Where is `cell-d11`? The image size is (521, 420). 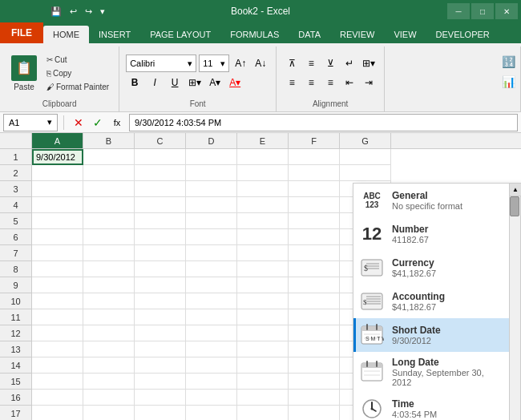
cell-d11 is located at coordinates (212, 317).